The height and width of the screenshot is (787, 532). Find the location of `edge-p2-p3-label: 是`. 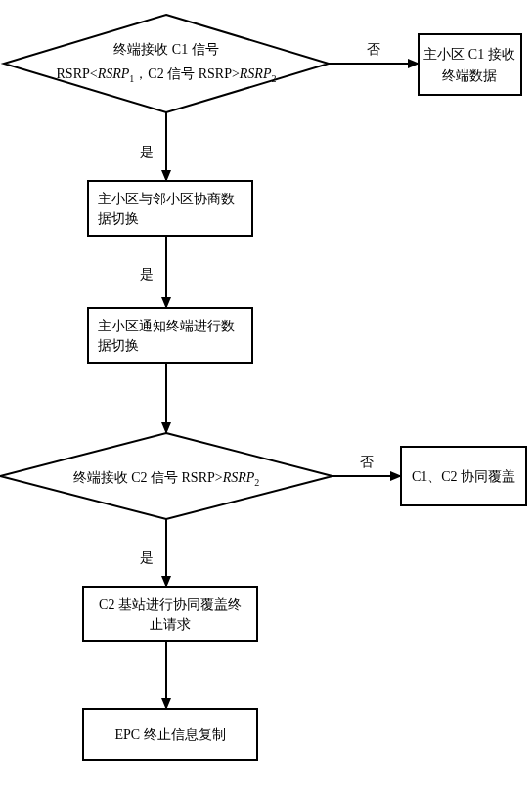

edge-p2-p3-label: 是 is located at coordinates (147, 274).